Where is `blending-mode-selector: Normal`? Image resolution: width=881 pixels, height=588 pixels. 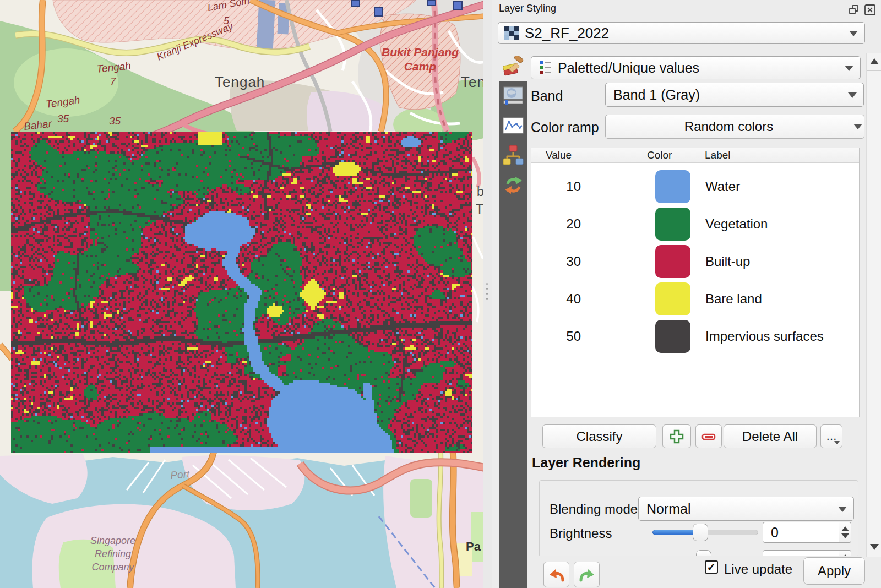 blending-mode-selector: Normal is located at coordinates (746, 509).